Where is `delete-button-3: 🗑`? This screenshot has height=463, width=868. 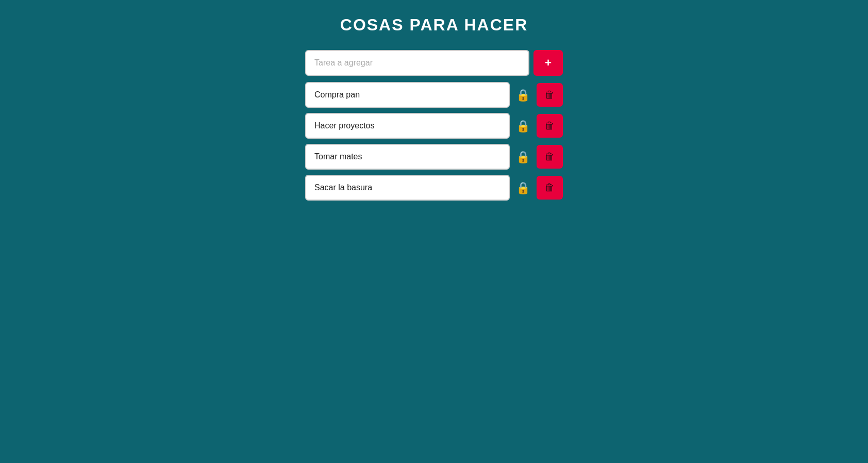 delete-button-3: 🗑 is located at coordinates (549, 157).